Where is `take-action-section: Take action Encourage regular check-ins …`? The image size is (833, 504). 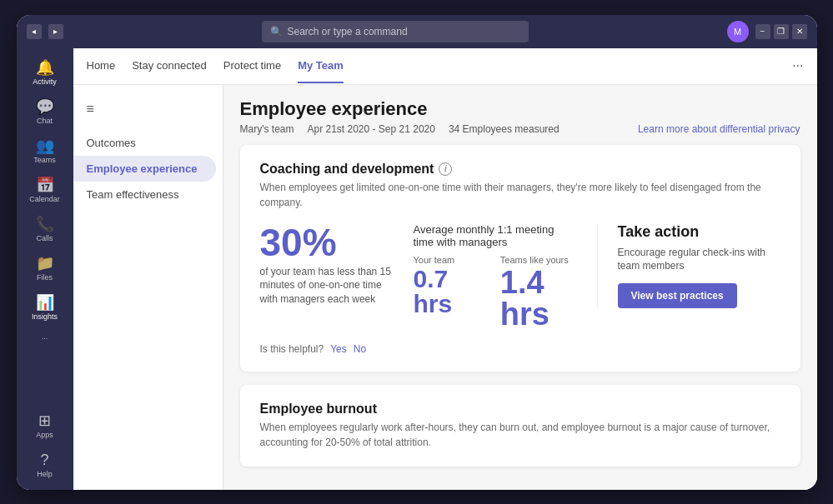 take-action-section: Take action Encourage regular check-ins … is located at coordinates (689, 267).